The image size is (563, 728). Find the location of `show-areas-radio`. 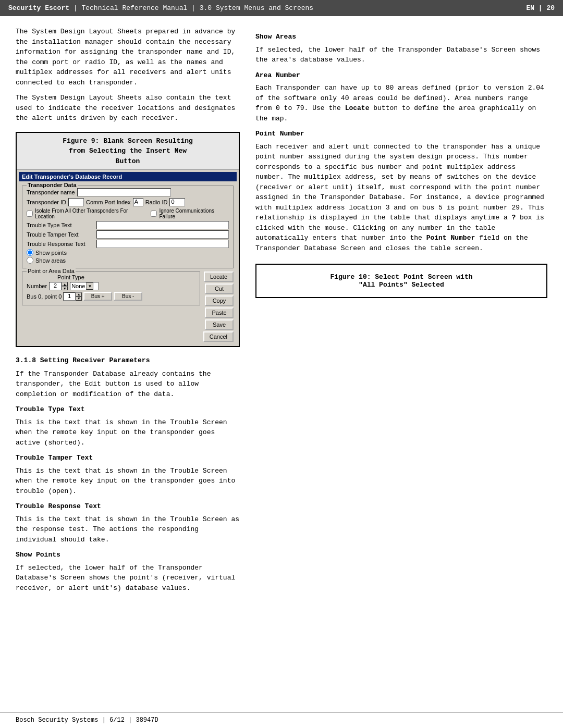

show-areas-radio is located at coordinates (30, 261).